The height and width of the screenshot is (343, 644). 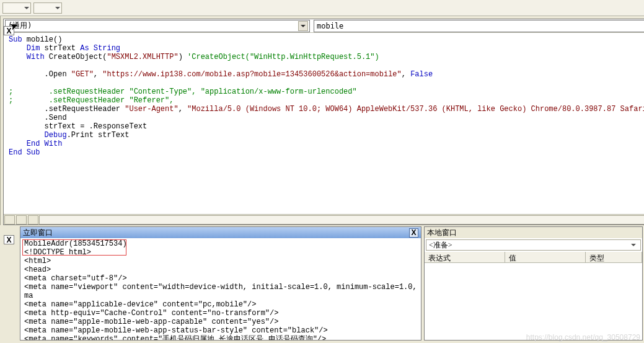 I want to click on locals-col-type: 类型, so click(x=614, y=257).